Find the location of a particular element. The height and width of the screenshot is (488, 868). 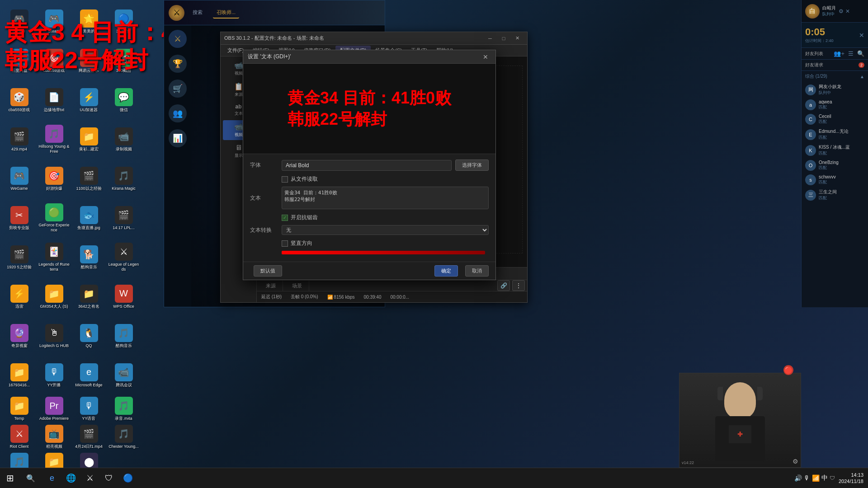

friend-item-4: K KISS / 冰魂...蓝 匹配 is located at coordinates (835, 150).